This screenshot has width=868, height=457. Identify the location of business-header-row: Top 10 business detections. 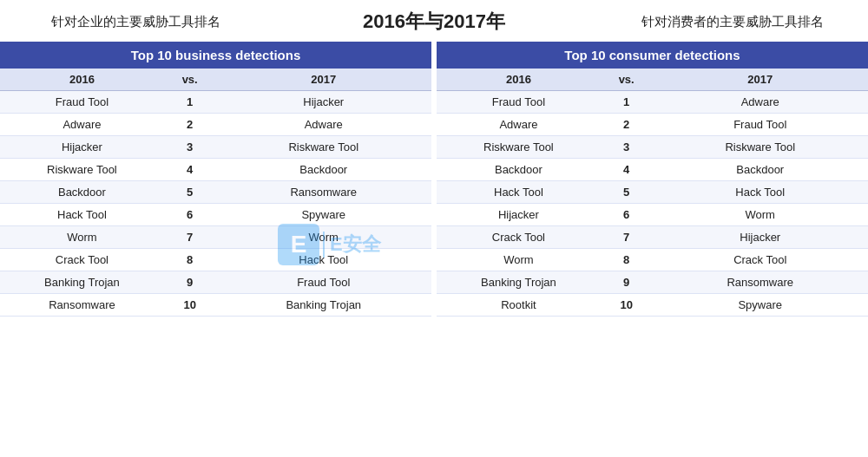
(215, 55).